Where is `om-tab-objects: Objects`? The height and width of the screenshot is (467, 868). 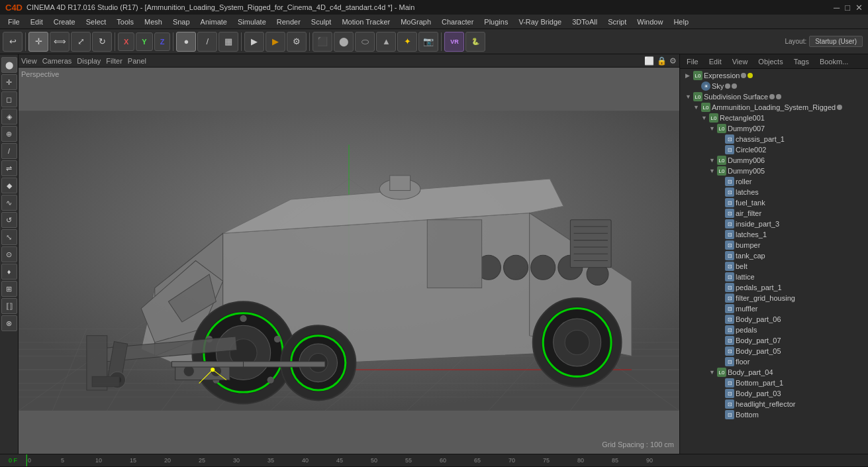
om-tab-objects: Objects is located at coordinates (771, 62).